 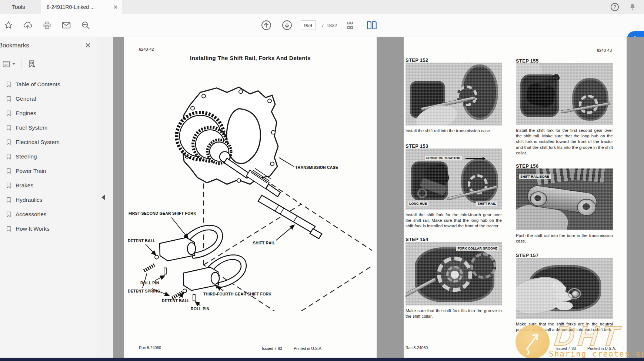 I want to click on step-heading: STEP 154, so click(x=417, y=239).